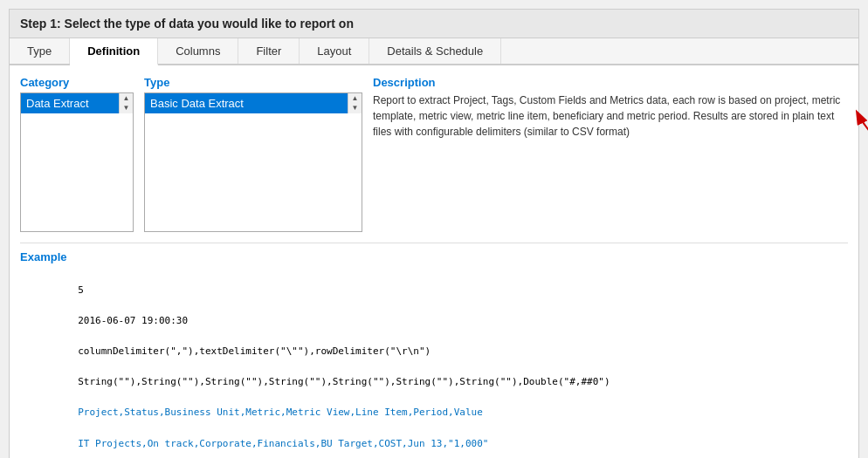 This screenshot has height=458, width=868. I want to click on tab-columns: Columns, so click(198, 51).